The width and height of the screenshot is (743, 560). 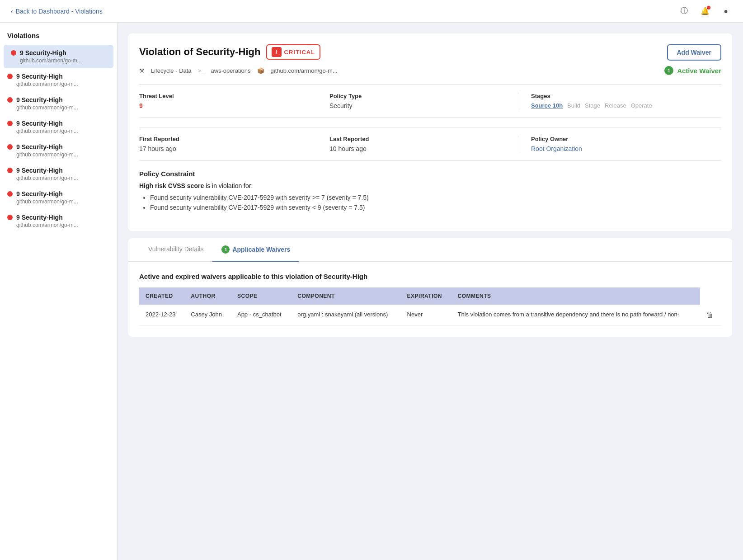 I want to click on sidebar-item-name-1: 9 Security-High, so click(x=59, y=76).